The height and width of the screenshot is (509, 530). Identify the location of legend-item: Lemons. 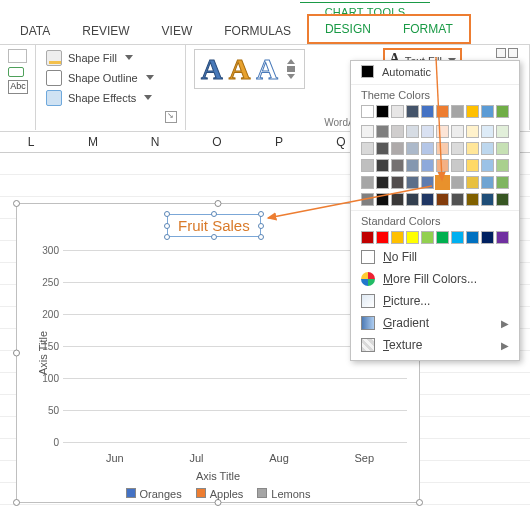
(284, 494).